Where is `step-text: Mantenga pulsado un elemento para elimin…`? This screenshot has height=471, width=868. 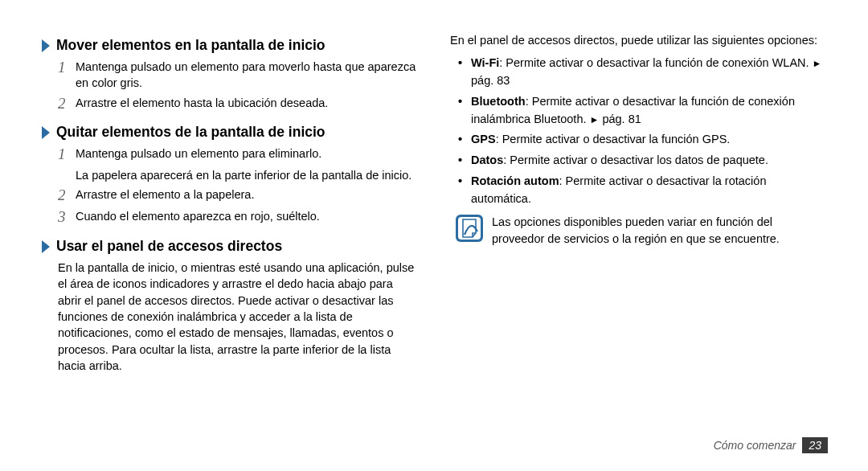
step-text: Mantenga pulsado un elemento para elimin… is located at coordinates (247, 154).